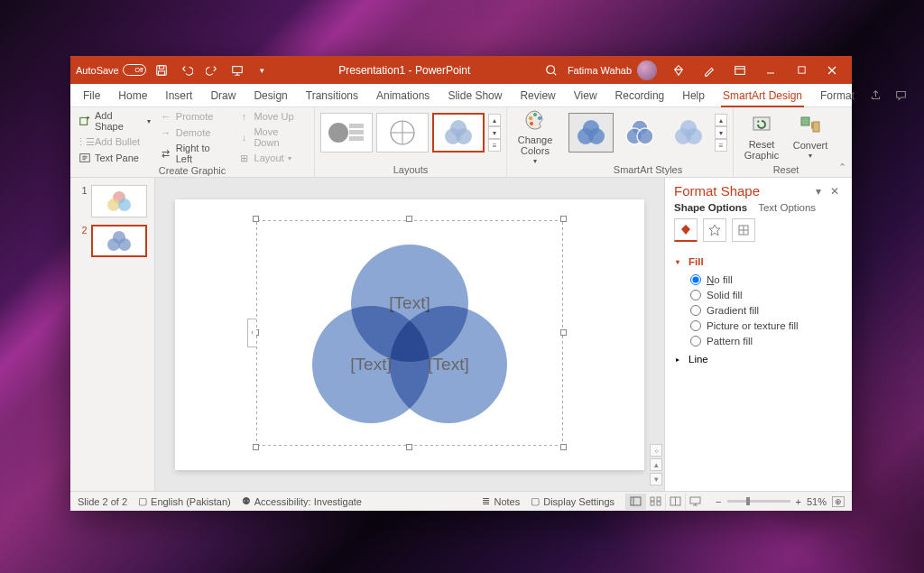 Image resolution: width=924 pixels, height=573 pixels. What do you see at coordinates (801, 70) in the screenshot?
I see `maximize-button` at bounding box center [801, 70].